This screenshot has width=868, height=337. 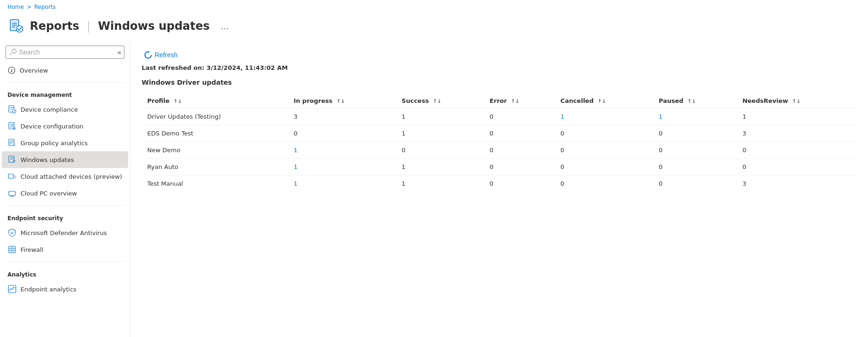 What do you see at coordinates (499, 167) in the screenshot?
I see `table-row: Ryan Auto110000` at bounding box center [499, 167].